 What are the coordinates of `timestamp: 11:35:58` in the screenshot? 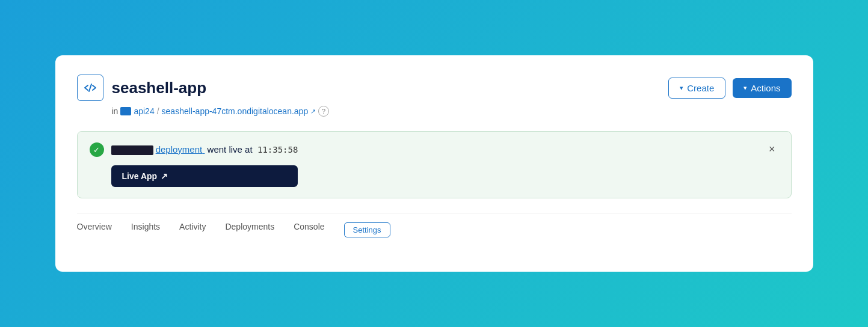 It's located at (278, 150).